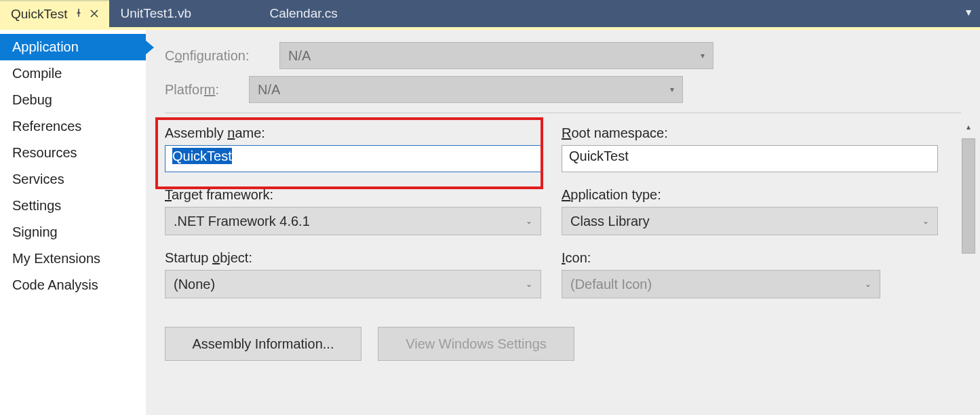  I want to click on properties-sidebar: Application Compile Debug References Res…, so click(73, 222).